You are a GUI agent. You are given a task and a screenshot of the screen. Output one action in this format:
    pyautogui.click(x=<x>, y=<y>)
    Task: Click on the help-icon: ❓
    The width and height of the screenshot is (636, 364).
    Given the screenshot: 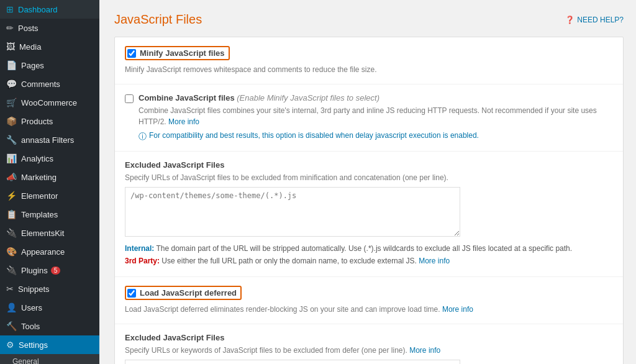 What is the action you would take?
    pyautogui.click(x=570, y=20)
    